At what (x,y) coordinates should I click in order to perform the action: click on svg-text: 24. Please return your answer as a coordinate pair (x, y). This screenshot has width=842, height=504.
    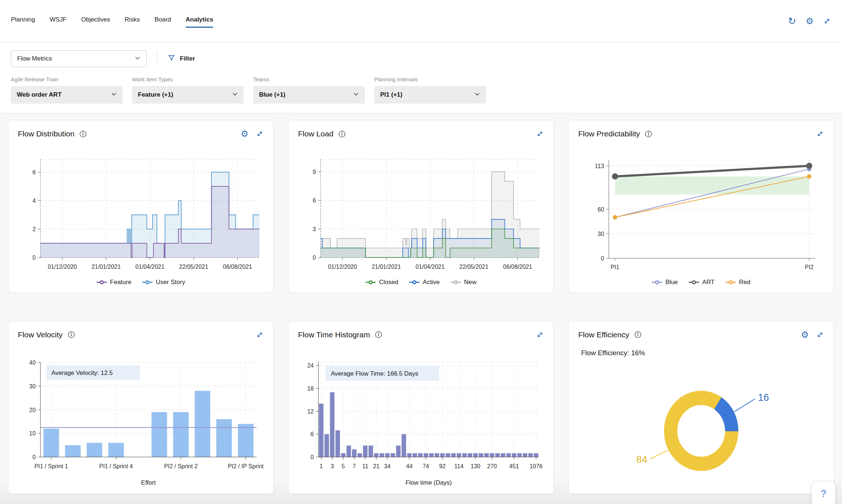
    Looking at the image, I should click on (310, 365).